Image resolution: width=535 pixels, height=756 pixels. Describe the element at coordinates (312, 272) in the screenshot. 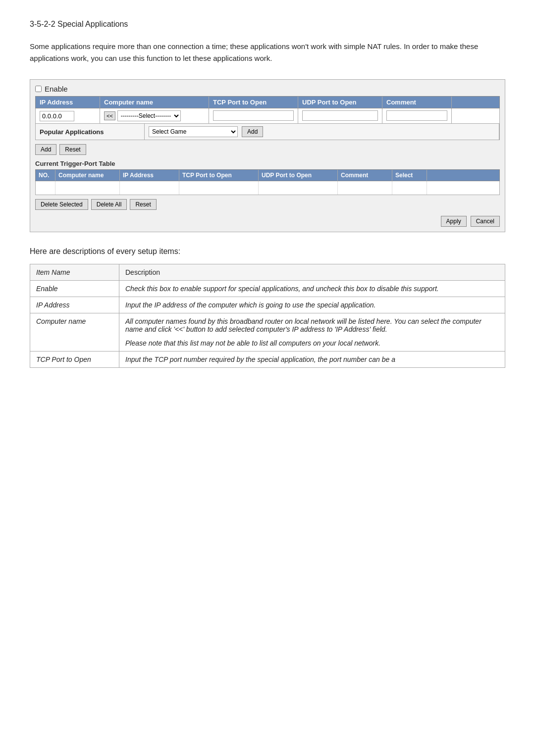

I see `desc-header-description: Description` at that location.